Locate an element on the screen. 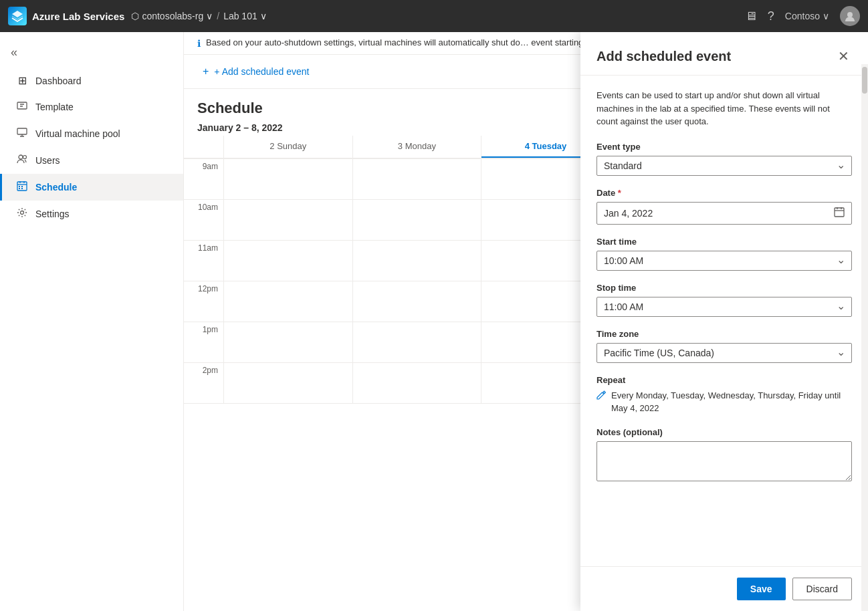 This screenshot has height=611, width=868. panel-title: Add scheduled event is located at coordinates (663, 56).